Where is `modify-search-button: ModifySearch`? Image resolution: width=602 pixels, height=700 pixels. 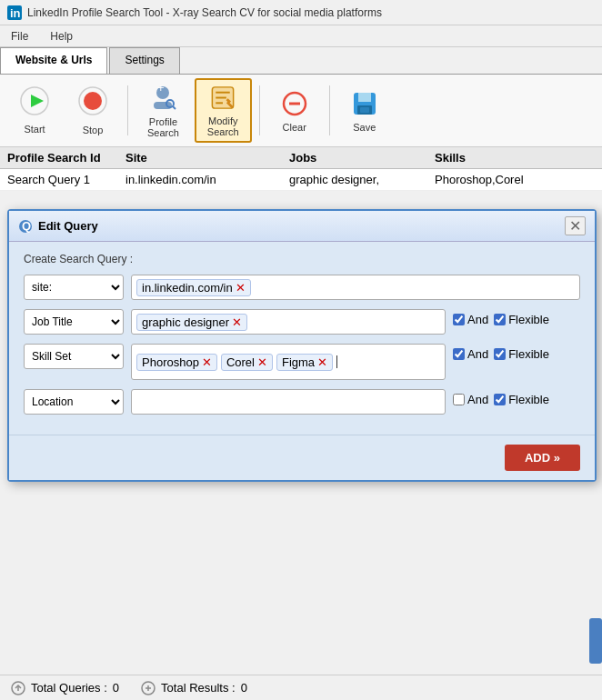
modify-search-button: ModifySearch is located at coordinates (224, 111).